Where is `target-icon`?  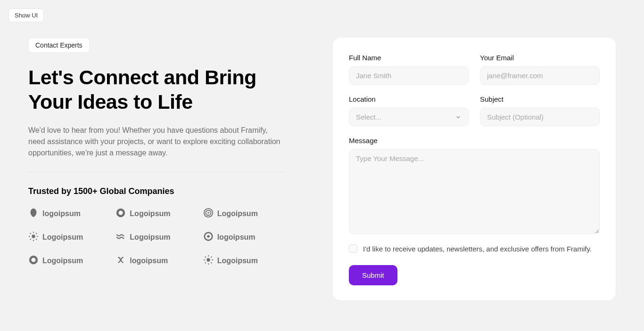 target-icon is located at coordinates (208, 237).